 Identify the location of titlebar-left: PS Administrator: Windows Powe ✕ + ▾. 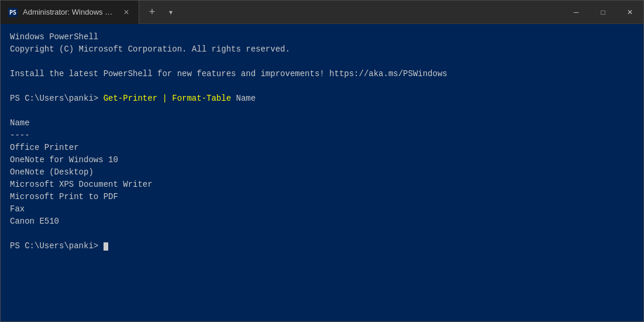
(282, 12).